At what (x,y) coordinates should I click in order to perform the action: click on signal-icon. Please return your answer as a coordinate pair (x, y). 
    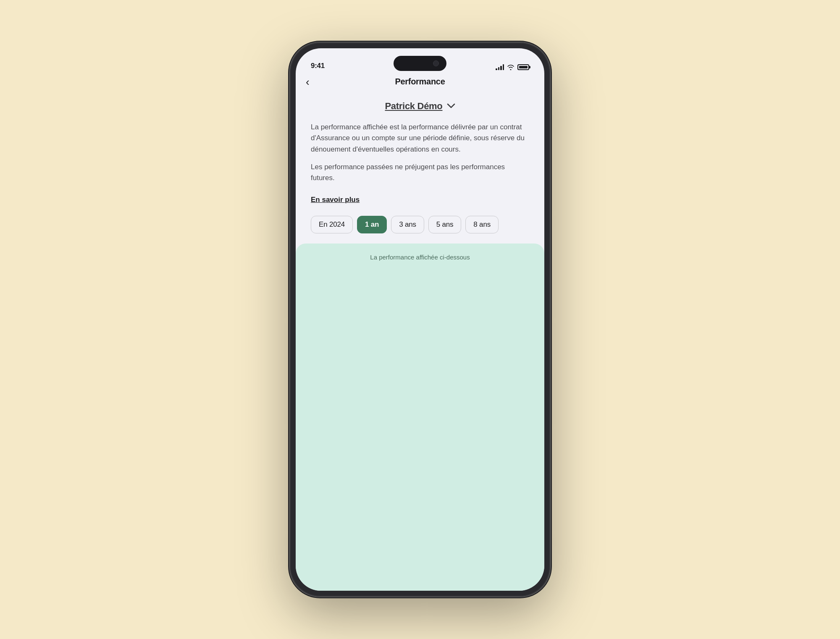
    Looking at the image, I should click on (500, 67).